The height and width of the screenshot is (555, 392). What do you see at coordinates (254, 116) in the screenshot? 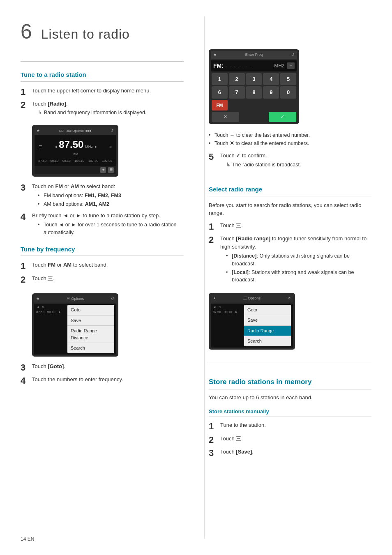
I see `keypad-bottom-row: ✕ ✓` at bounding box center [254, 116].